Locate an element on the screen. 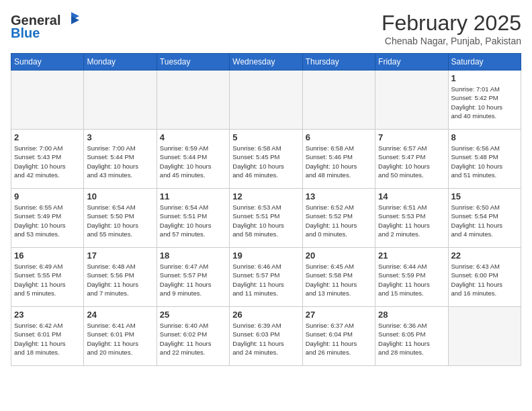  weekday-header-sunday: Sunday is located at coordinates (48, 62).